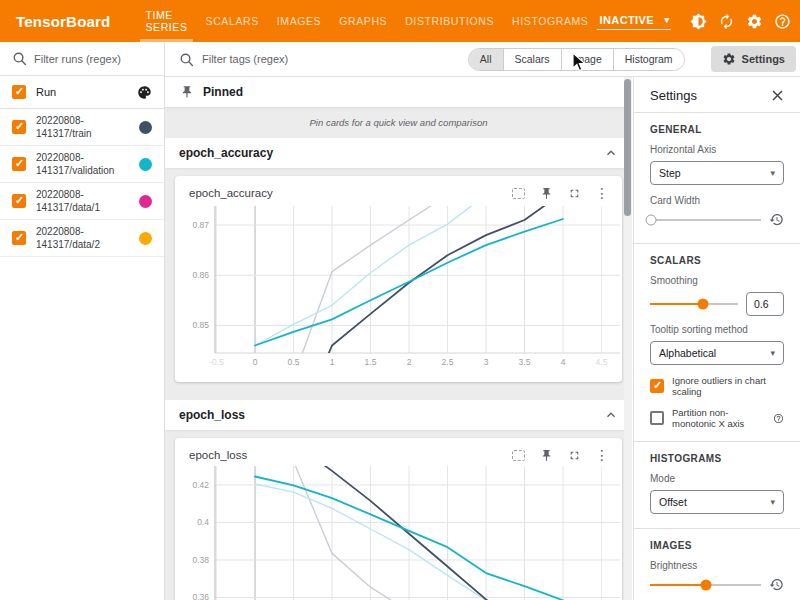 The width and height of the screenshot is (800, 600). What do you see at coordinates (398, 415) in the screenshot?
I see `section-header-epoch-loss: epoch_loss` at bounding box center [398, 415].